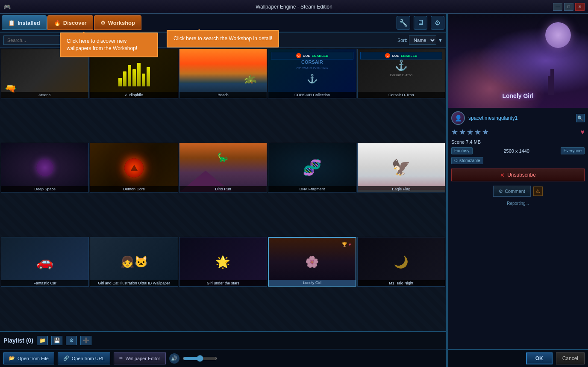  I want to click on wallpaper-label-girlandcat: Girl and Cat Illustration UltraHD Wallpa…, so click(134, 283).